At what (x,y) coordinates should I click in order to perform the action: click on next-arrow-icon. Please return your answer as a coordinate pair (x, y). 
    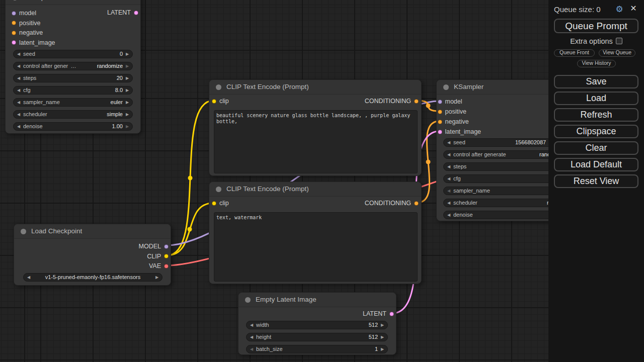
    Looking at the image, I should click on (157, 278).